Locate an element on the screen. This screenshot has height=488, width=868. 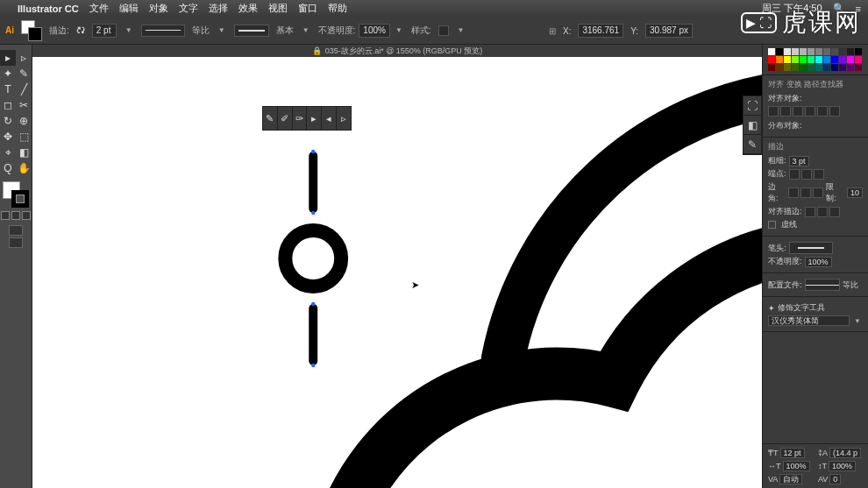
scissors-tool: ✂ is located at coordinates (24, 105).